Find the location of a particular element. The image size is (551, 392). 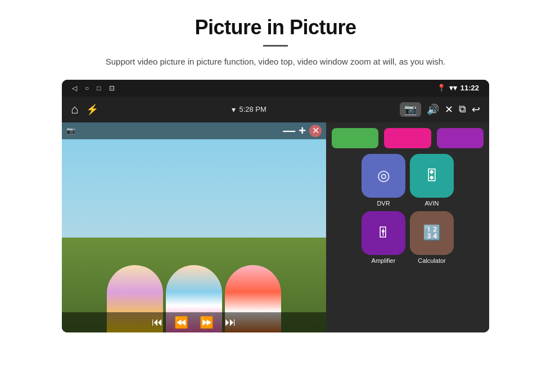

close-pip-icon: ✕ is located at coordinates (449, 110).